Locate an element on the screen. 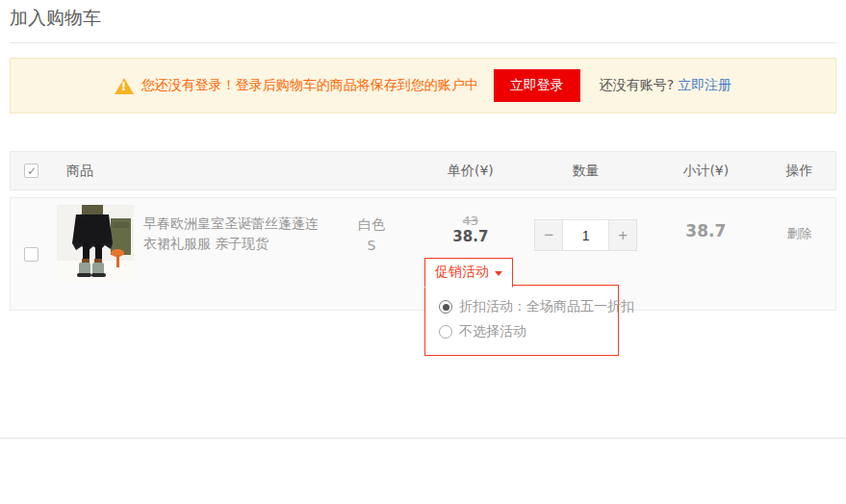 This screenshot has height=504, width=846. header-select-all-checkbox: ✓ is located at coordinates (31, 171).